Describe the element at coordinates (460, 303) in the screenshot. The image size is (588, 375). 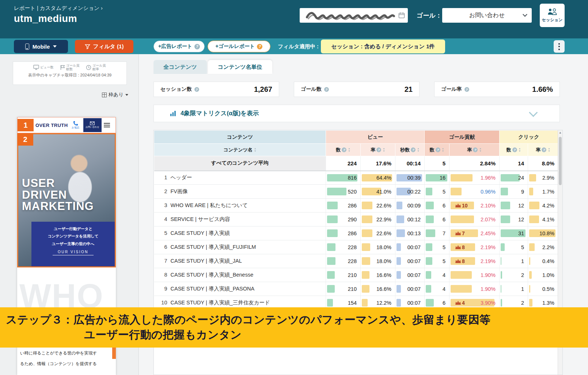
I see `crown-rank-badge: 4` at that location.